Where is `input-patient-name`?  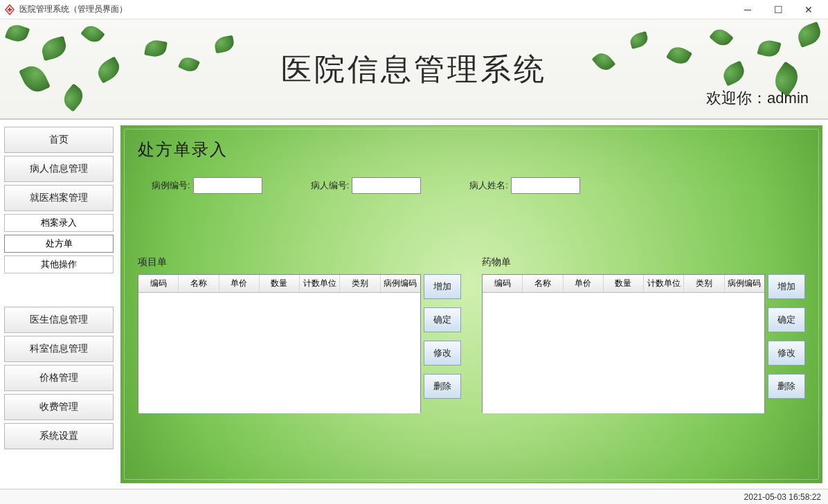 input-patient-name is located at coordinates (546, 186).